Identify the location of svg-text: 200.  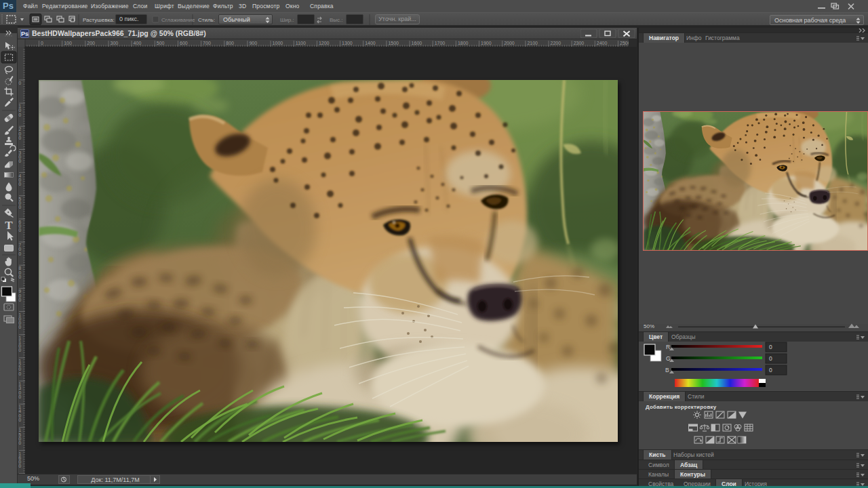
(91, 43).